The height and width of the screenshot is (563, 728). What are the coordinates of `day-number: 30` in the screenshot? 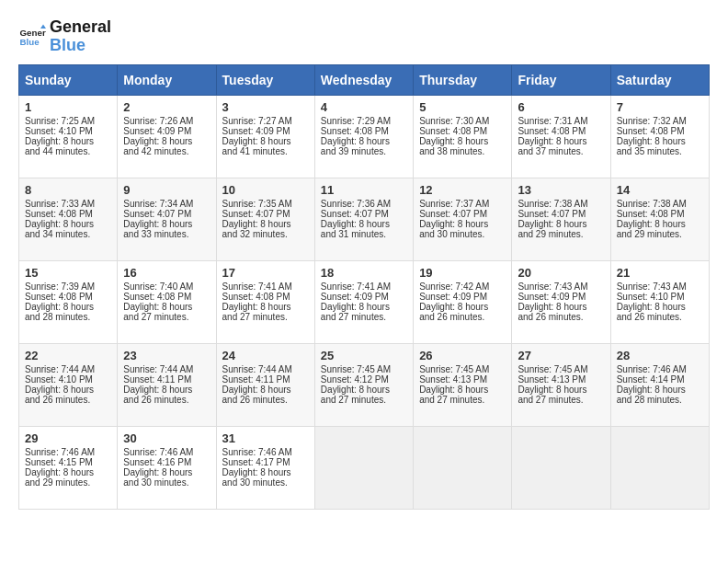 It's located at (166, 438).